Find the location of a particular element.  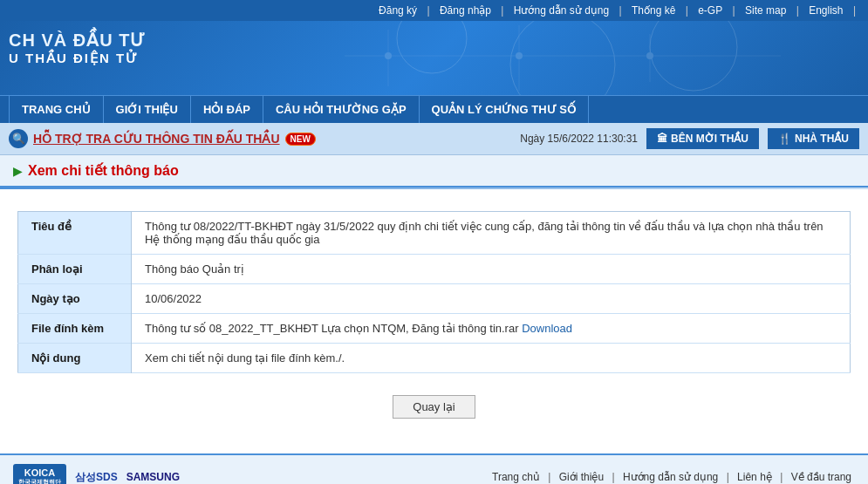

value-tieu-de: Thông tư 08/2022/TT-BKHĐT ngày 31/5/2022… is located at coordinates (491, 234).